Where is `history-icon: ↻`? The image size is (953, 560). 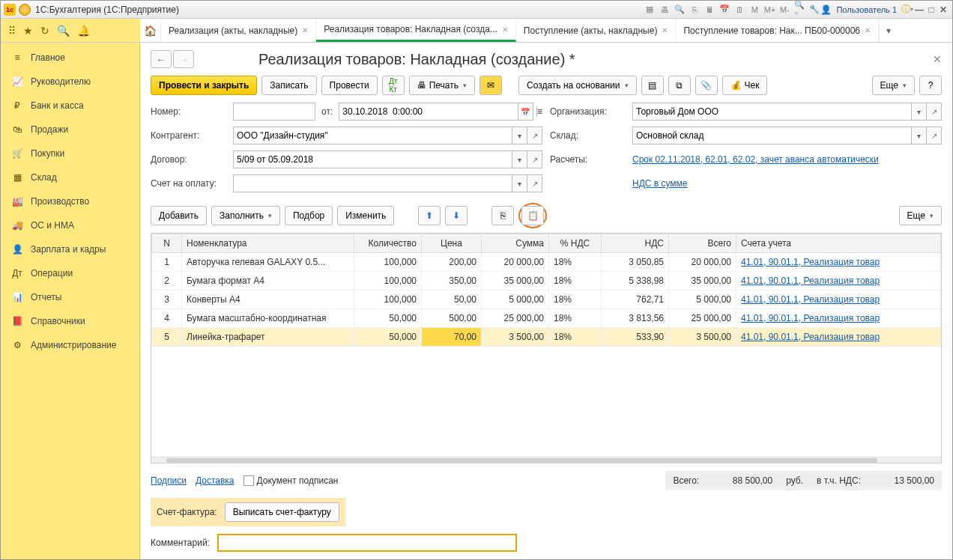 history-icon: ↻ is located at coordinates (45, 31).